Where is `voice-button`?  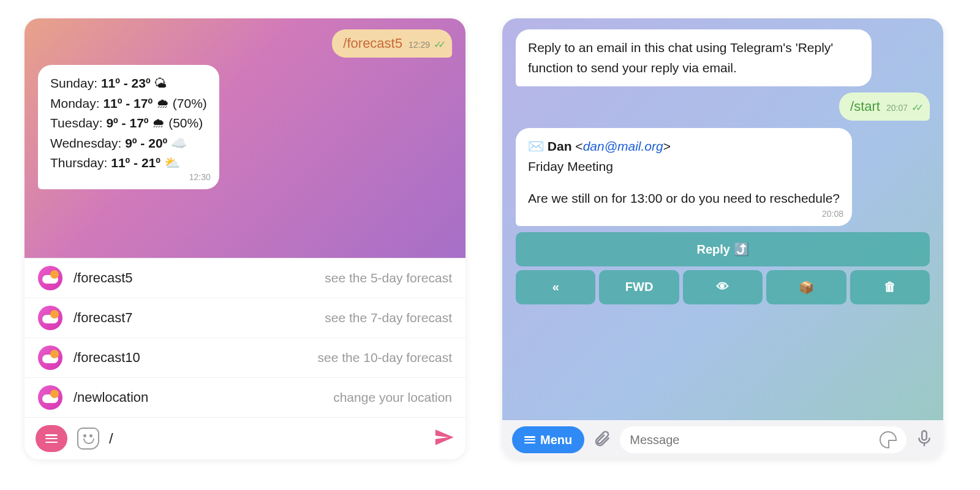 voice-button is located at coordinates (924, 440).